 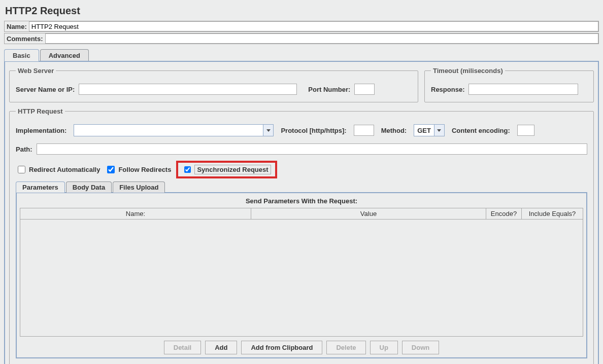 I want to click on server-name-label: Server Name or IP:, so click(x=45, y=89).